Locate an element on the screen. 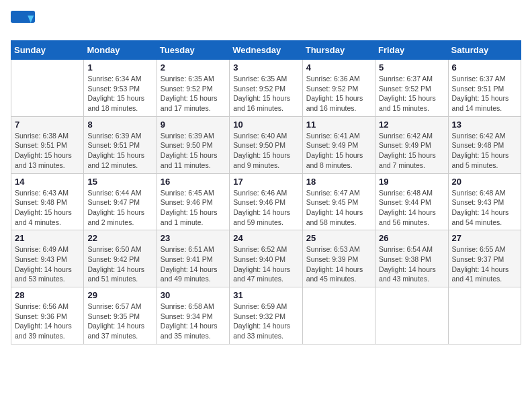 This screenshot has height=411, width=532. weekday-header-saturday: Saturday is located at coordinates (484, 50).